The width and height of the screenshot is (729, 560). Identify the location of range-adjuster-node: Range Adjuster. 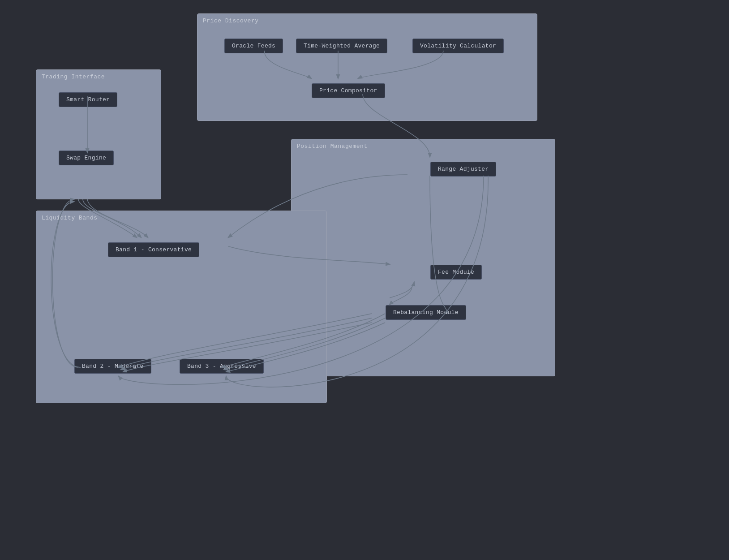
(463, 169).